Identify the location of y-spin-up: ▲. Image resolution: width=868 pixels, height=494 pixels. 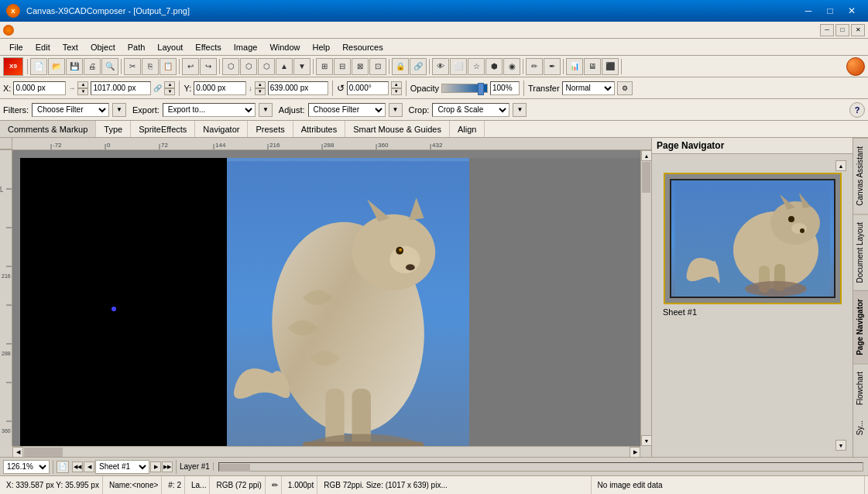
(260, 85).